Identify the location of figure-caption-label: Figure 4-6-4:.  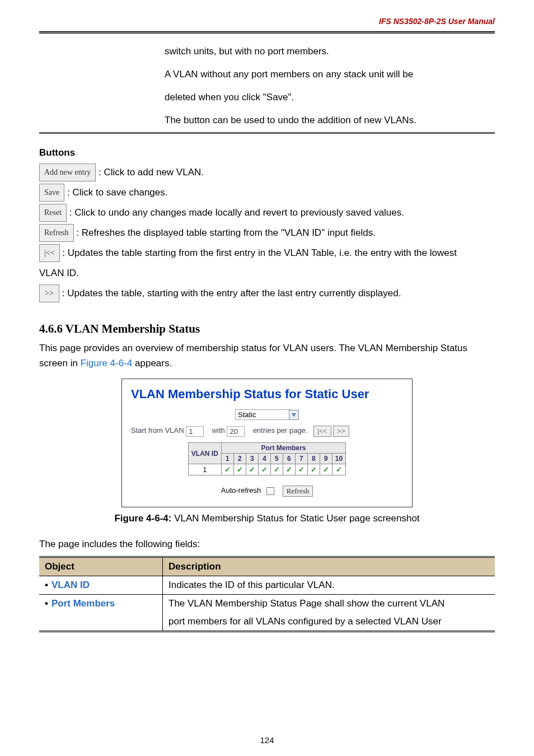
(143, 519).